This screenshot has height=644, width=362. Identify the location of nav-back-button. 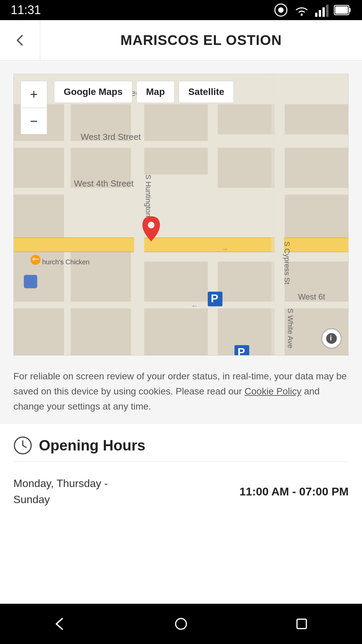
(60, 624).